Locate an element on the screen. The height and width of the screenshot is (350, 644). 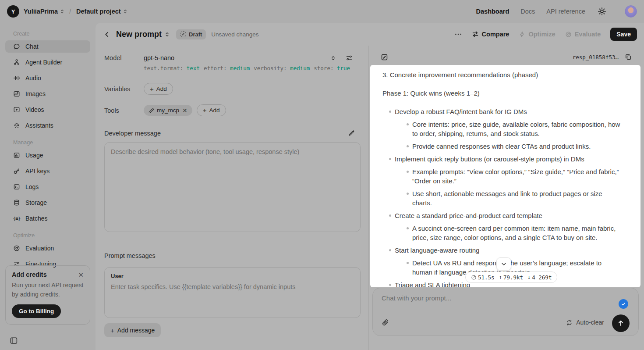
tool-chip-my-mcp: my_mcp ✕ is located at coordinates (168, 111).